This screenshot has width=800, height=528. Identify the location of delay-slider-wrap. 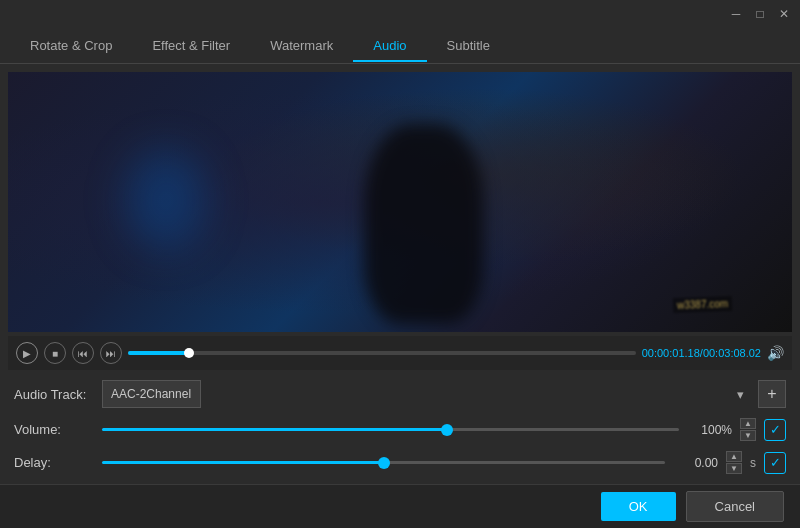
(384, 462).